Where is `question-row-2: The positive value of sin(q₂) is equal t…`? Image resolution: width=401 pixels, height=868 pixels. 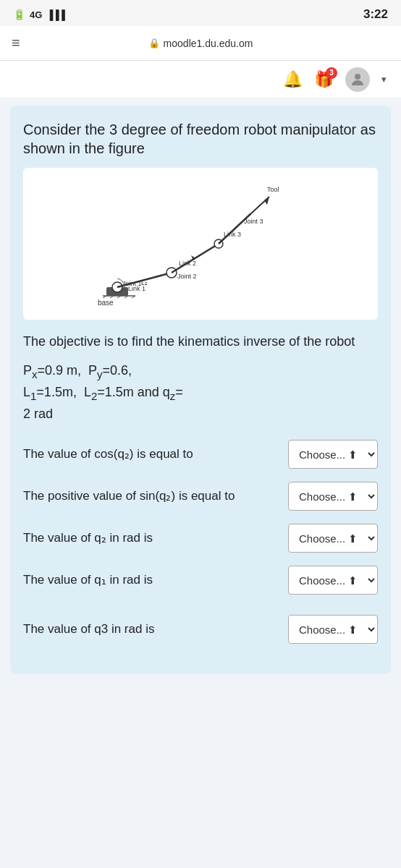
question-row-2: The positive value of sin(q₂) is equal t… is located at coordinates (200, 496).